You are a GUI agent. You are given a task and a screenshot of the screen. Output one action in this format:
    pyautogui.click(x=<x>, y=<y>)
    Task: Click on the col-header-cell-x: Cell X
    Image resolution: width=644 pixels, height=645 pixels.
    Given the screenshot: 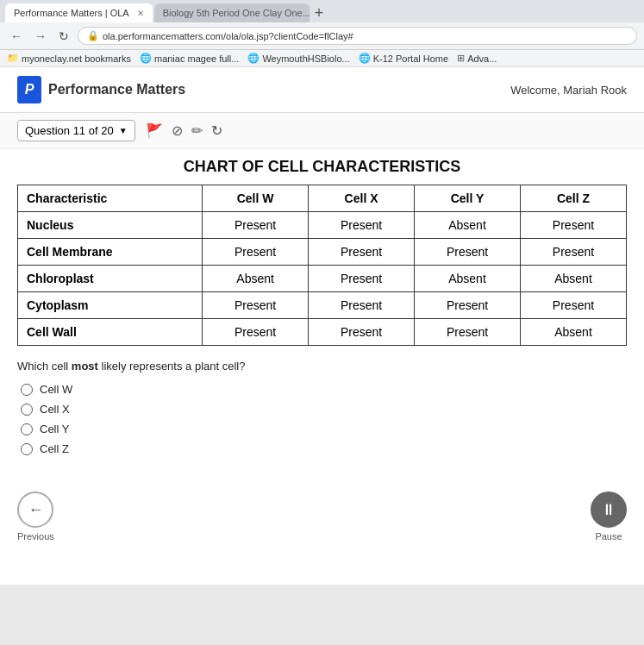 What is the action you would take?
    pyautogui.click(x=362, y=198)
    